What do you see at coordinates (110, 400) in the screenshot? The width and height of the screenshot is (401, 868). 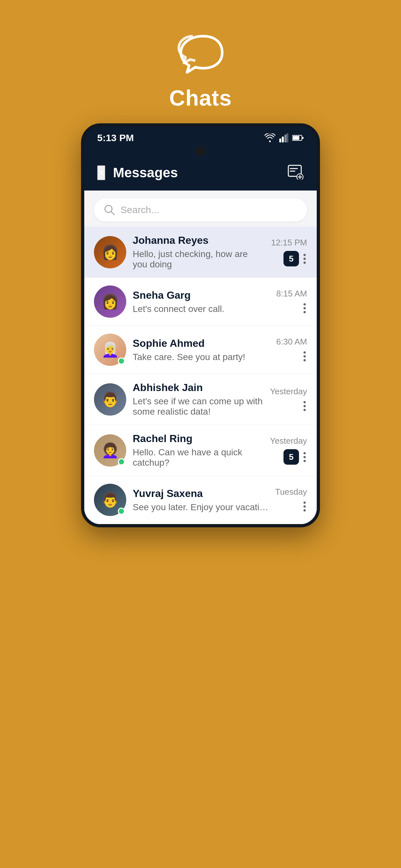 I see `avatar: 👨` at bounding box center [110, 400].